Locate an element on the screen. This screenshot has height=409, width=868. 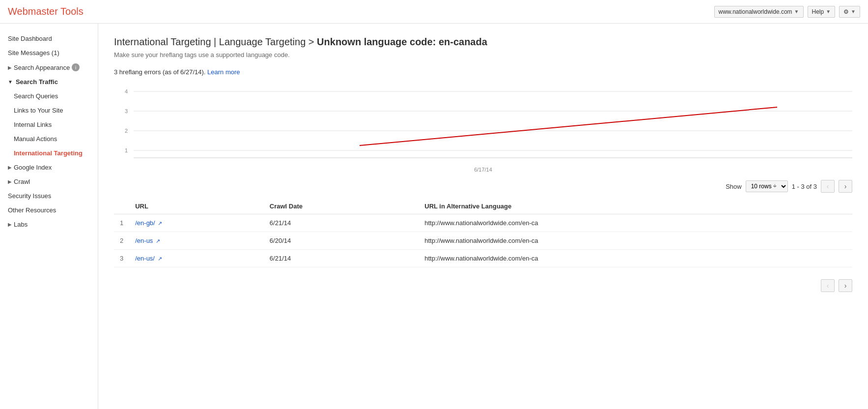
settings-dropdown: ⚙ ▼ is located at coordinates (850, 12).